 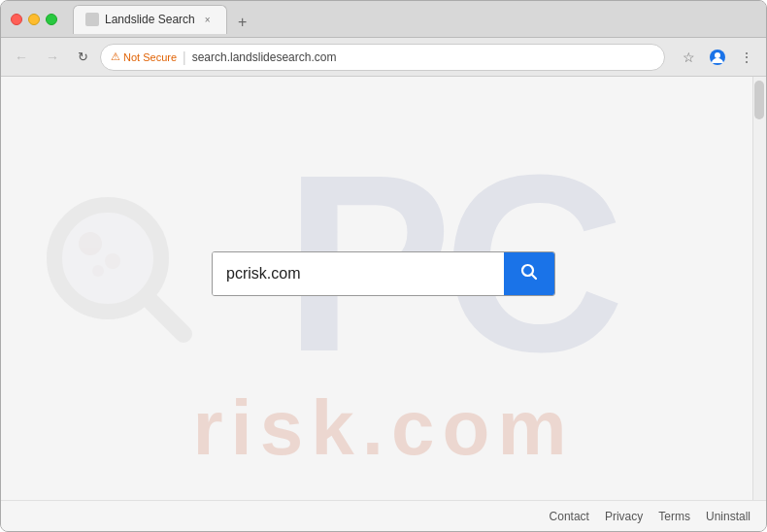 I want to click on risk-watermark-text: risk.com, so click(x=383, y=428).